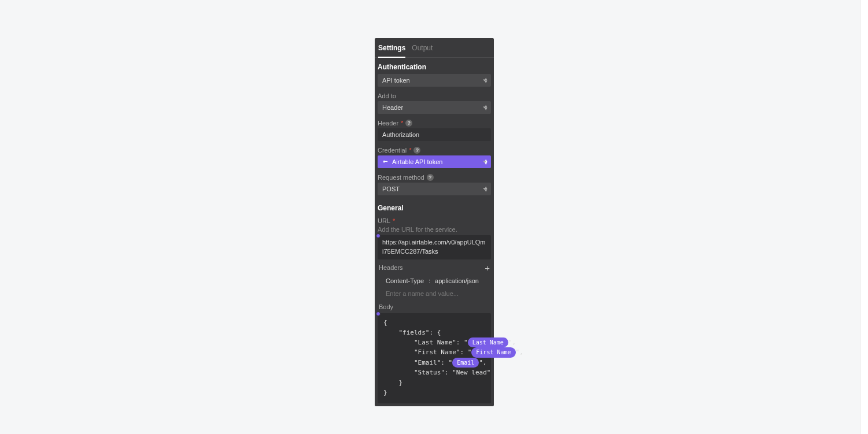  I want to click on body-editor: { "fields": { "Last Name": "Last Name", …, so click(434, 358).